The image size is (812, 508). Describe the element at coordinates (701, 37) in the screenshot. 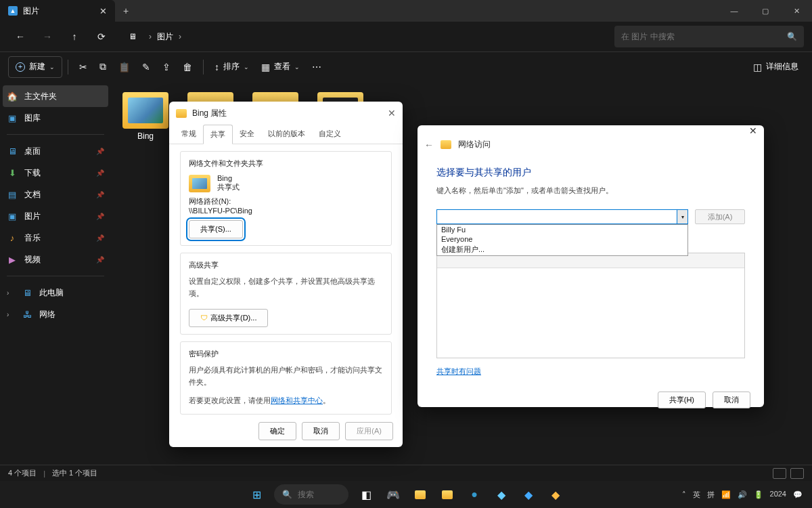

I see `search-input` at that location.